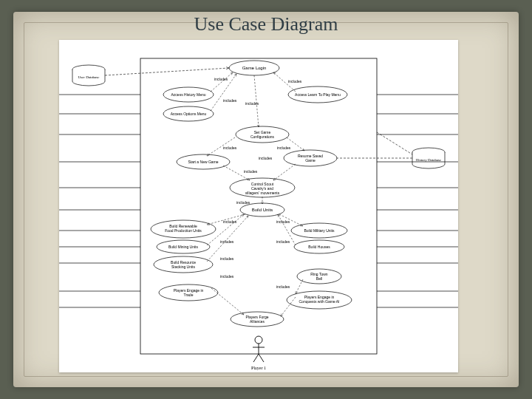 The height and width of the screenshot is (399, 532). What do you see at coordinates (263, 193) in the screenshot?
I see `svg-text: villagers' movements` at bounding box center [263, 193].